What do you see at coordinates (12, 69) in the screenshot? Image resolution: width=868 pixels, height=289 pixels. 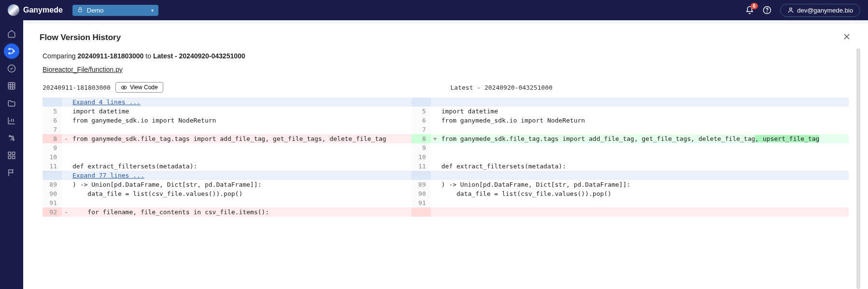 I see `sidebar-item-runs` at bounding box center [12, 69].